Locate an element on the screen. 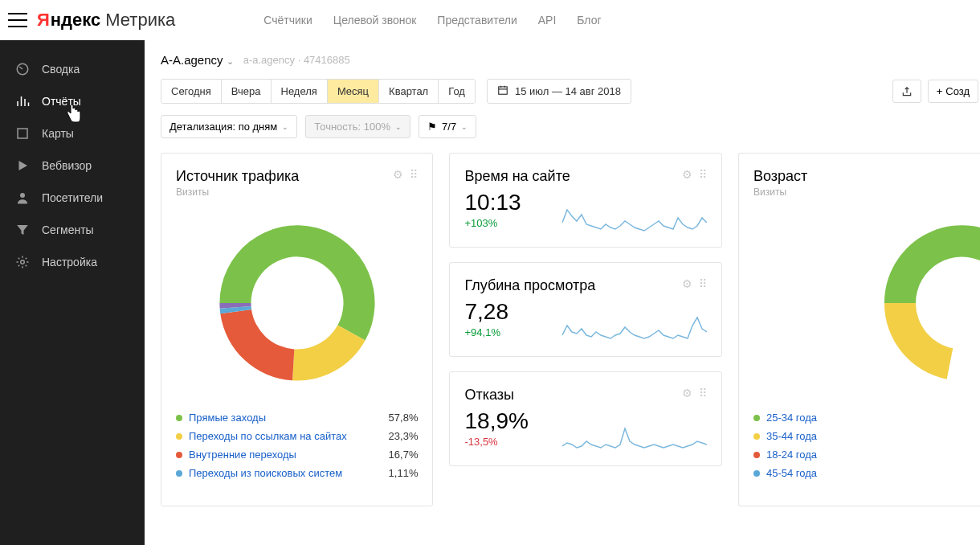 This screenshot has height=545, width=980. legend-row: 18-24 года is located at coordinates (867, 455).